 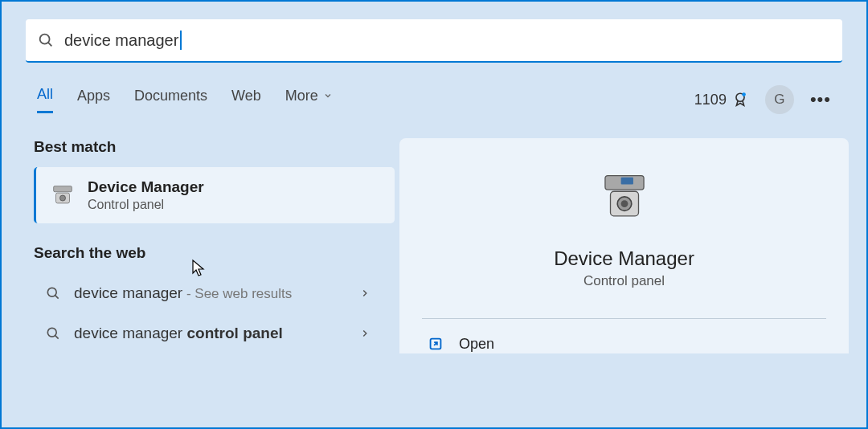 I want to click on open-external-icon, so click(x=436, y=344).